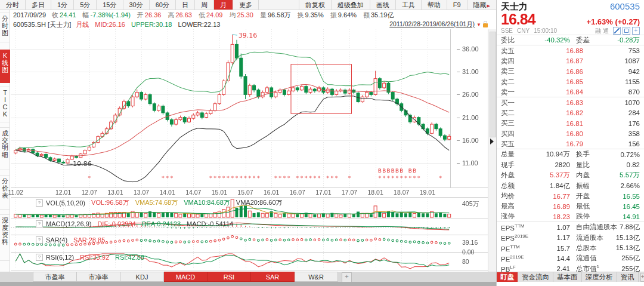  I want to click on exchange-info: SSECNY15:00:10, so click(531, 31).